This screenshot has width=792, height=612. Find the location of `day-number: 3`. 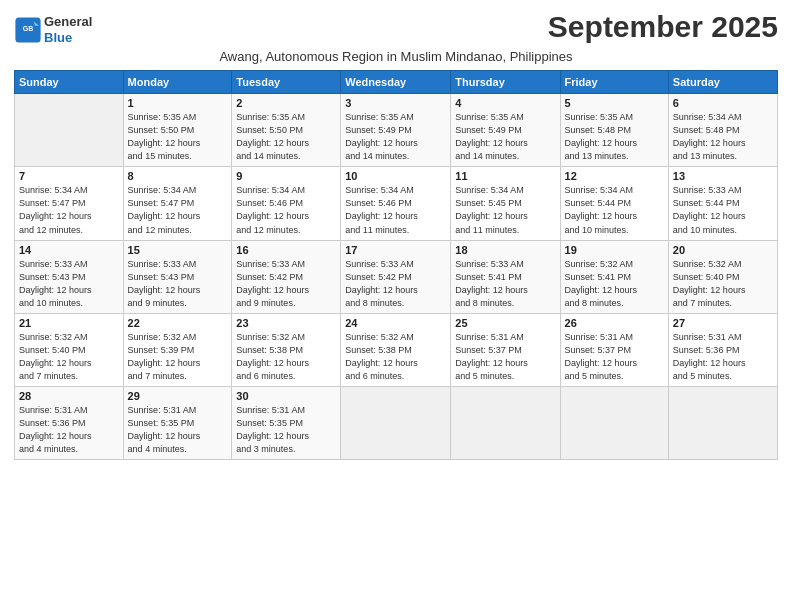

day-number: 3 is located at coordinates (396, 103).